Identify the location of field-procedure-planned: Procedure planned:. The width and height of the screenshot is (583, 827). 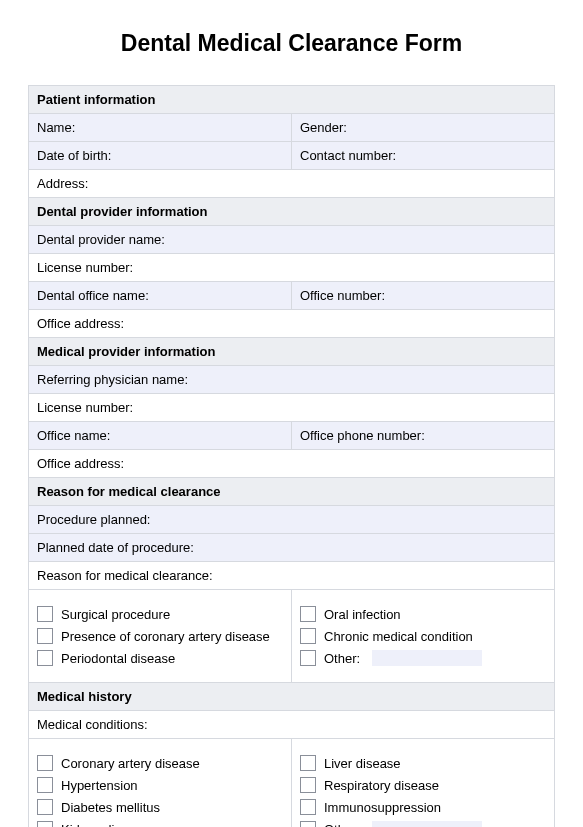
(292, 520).